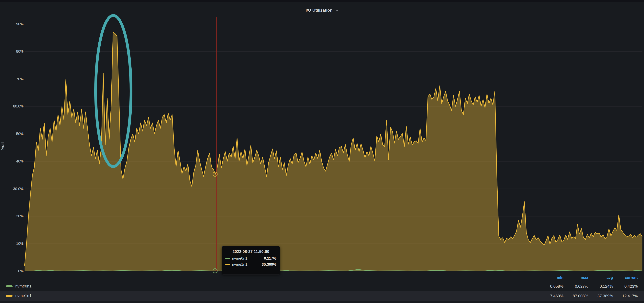  Describe the element at coordinates (13, 24) in the screenshot. I see `y-tick-label: 90%` at that location.